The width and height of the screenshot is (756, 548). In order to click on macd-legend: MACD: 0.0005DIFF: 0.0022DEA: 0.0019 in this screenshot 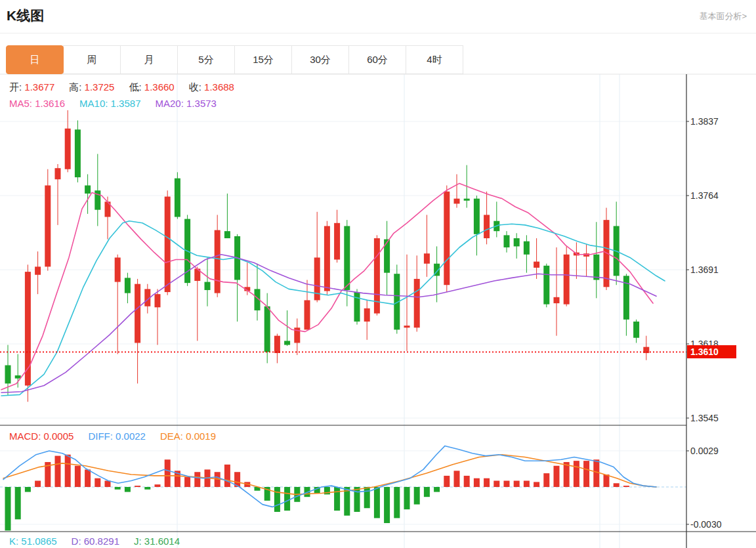, I will do `click(119, 436)`.